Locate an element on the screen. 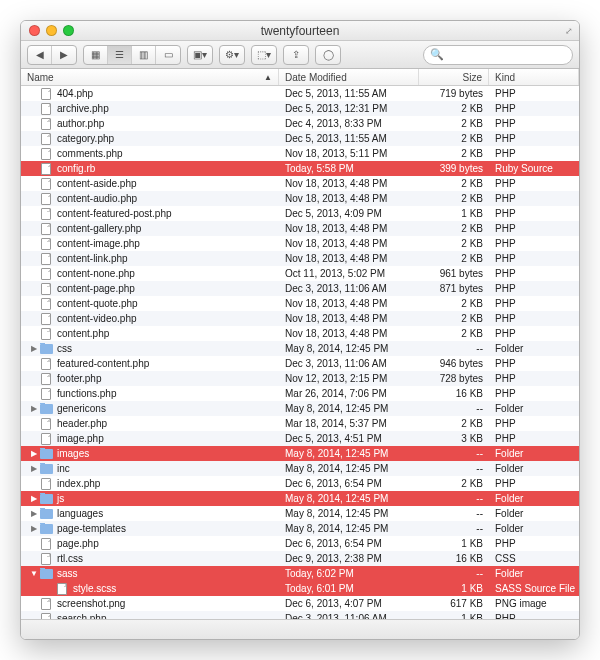  file-name: config.rb is located at coordinates (76, 168).